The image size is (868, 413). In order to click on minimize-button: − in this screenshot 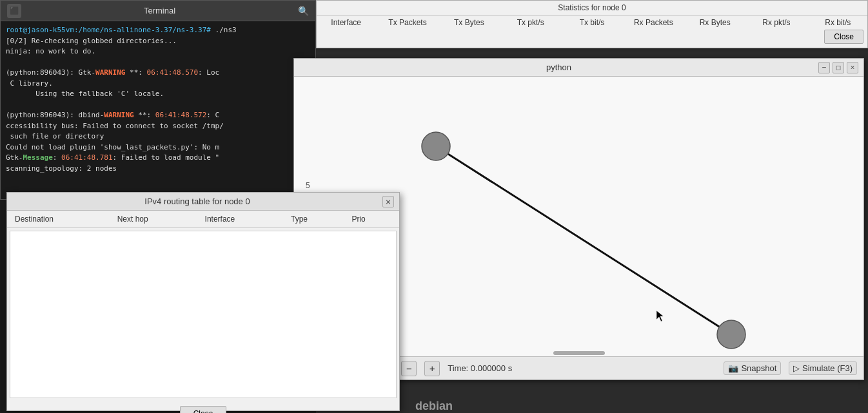, I will do `click(824, 68)`.